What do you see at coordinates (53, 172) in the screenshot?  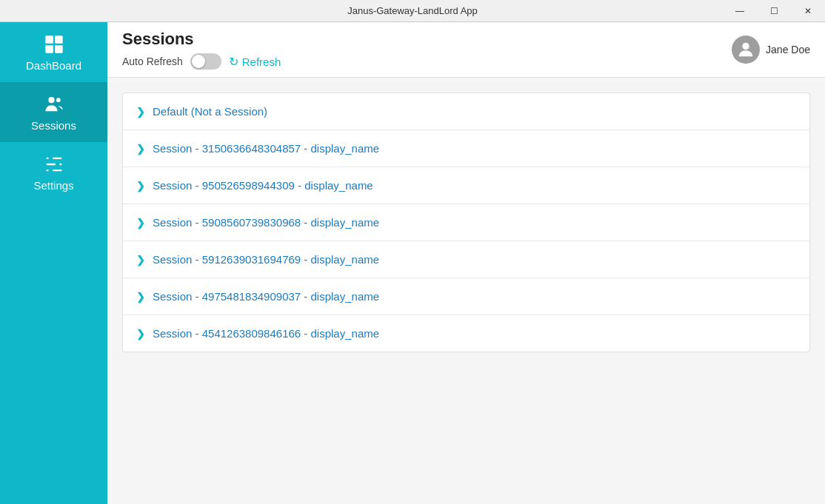 I see `sidebar-item-settings: Settings` at bounding box center [53, 172].